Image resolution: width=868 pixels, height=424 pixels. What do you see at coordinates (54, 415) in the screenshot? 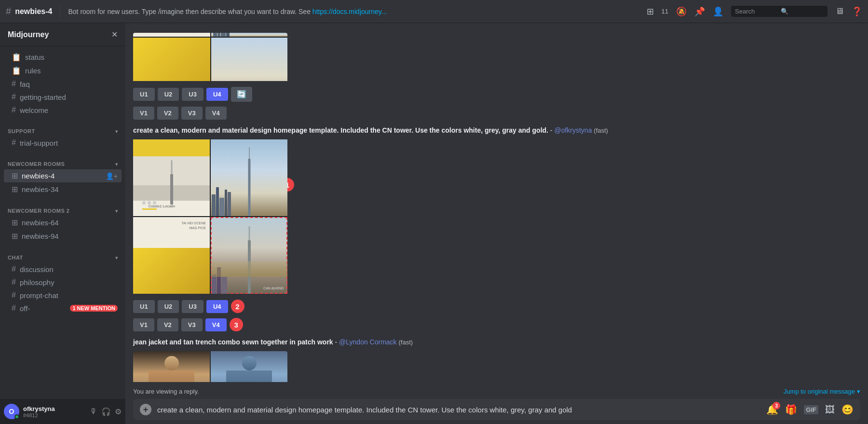
I see `user-discriminator: #4812` at bounding box center [54, 415].